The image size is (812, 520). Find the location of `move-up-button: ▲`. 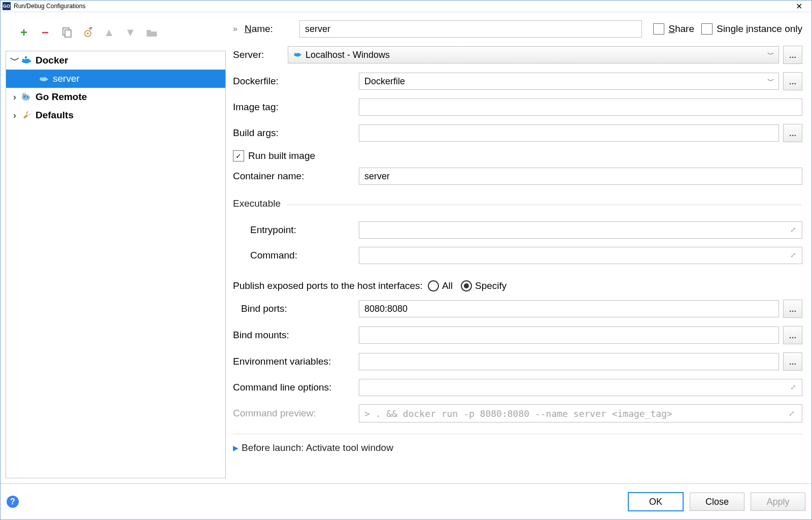

move-up-button: ▲ is located at coordinates (109, 32).